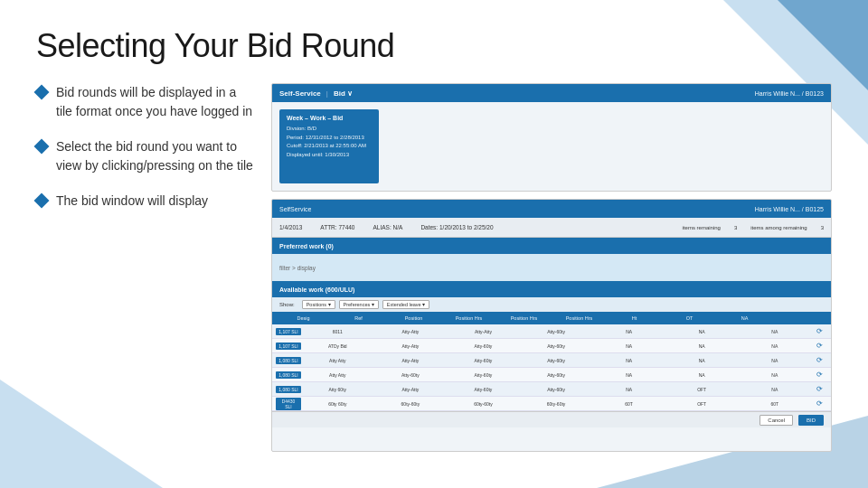 The height and width of the screenshot is (488, 868). What do you see at coordinates (702, 228) in the screenshot?
I see `ss2-items1: items remaining` at bounding box center [702, 228].